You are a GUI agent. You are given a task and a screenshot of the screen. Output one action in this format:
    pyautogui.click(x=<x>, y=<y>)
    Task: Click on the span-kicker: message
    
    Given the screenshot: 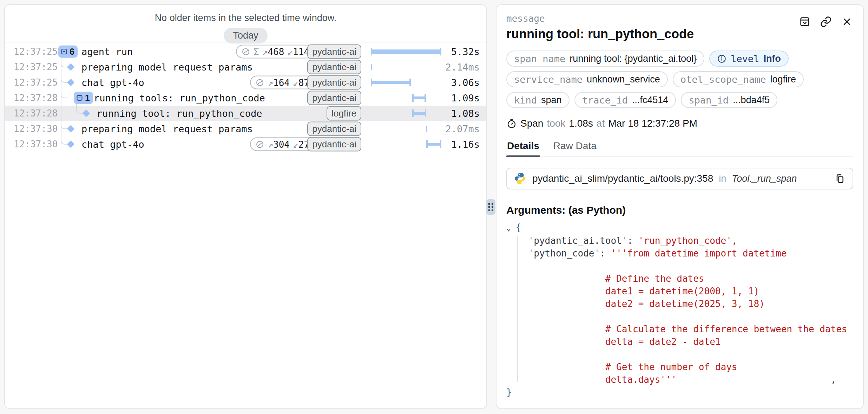 What is the action you would take?
    pyautogui.click(x=600, y=19)
    